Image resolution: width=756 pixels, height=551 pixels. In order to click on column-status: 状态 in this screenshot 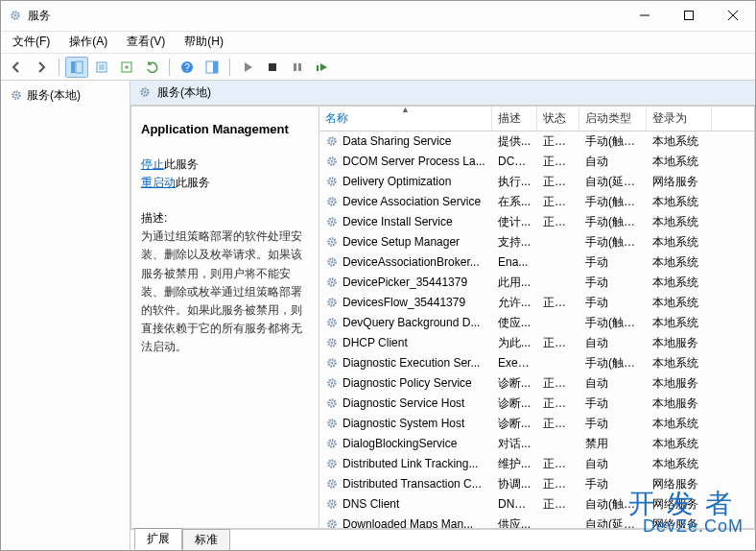, I will do `click(558, 119)`.